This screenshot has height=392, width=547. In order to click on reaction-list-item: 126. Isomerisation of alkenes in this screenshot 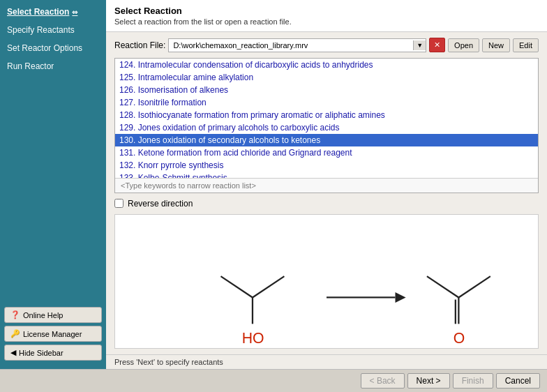, I will do `click(327, 90)`.